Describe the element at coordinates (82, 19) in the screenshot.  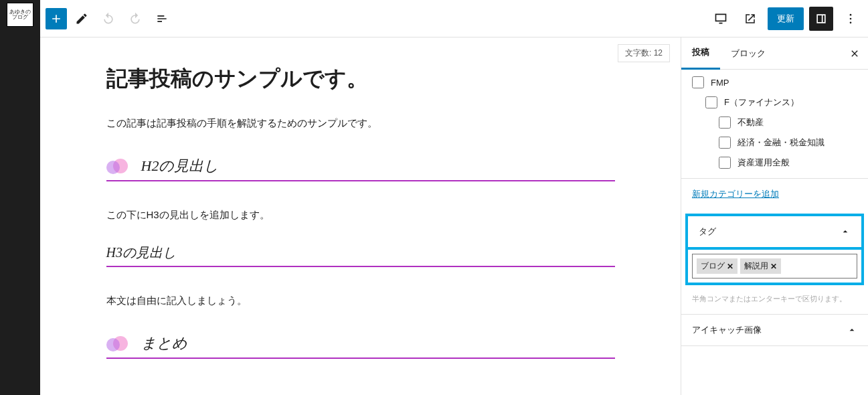
I see `edit-mode-button` at that location.